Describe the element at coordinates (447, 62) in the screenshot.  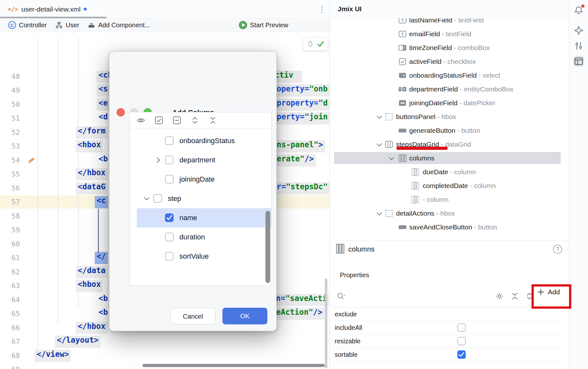
I see `tree-item-activeField: activeField - checkbox` at that location.